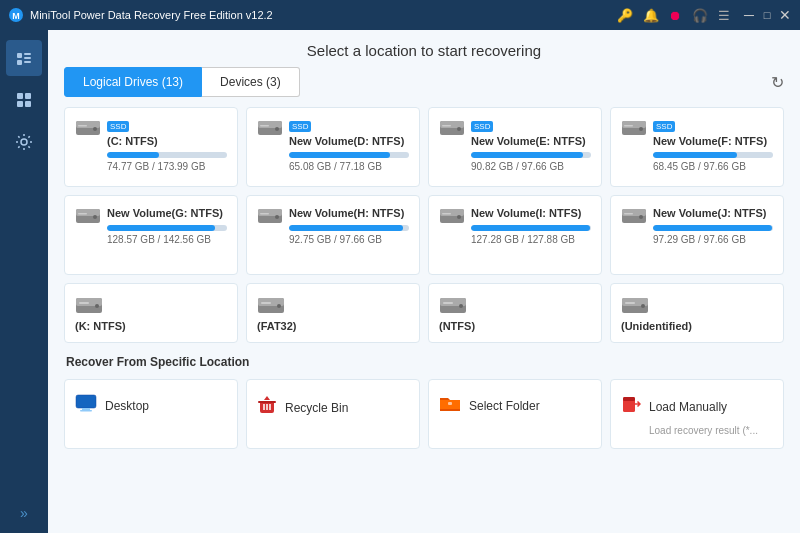 This screenshot has height=533, width=800. Describe the element at coordinates (690, 430) in the screenshot. I see `location-sub: Load recovery result (*...` at that location.